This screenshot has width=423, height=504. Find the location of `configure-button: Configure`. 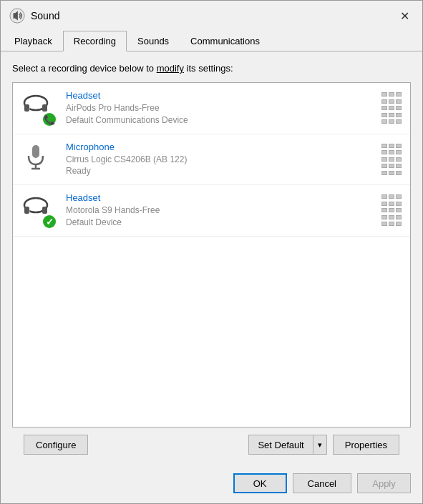

configure-button: Configure is located at coordinates (56, 445).